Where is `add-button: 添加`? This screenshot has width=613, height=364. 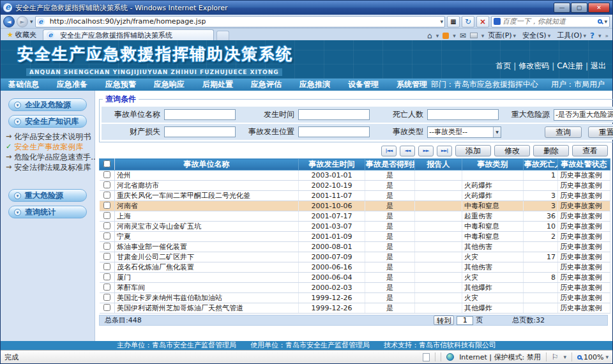 add-button: 添加 is located at coordinates (473, 151).